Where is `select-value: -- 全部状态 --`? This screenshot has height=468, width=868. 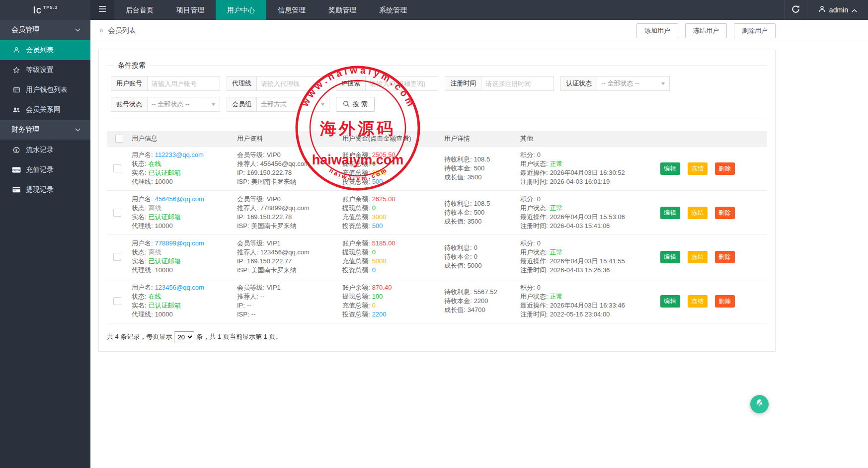
select-value: -- 全部状态 -- is located at coordinates (171, 104).